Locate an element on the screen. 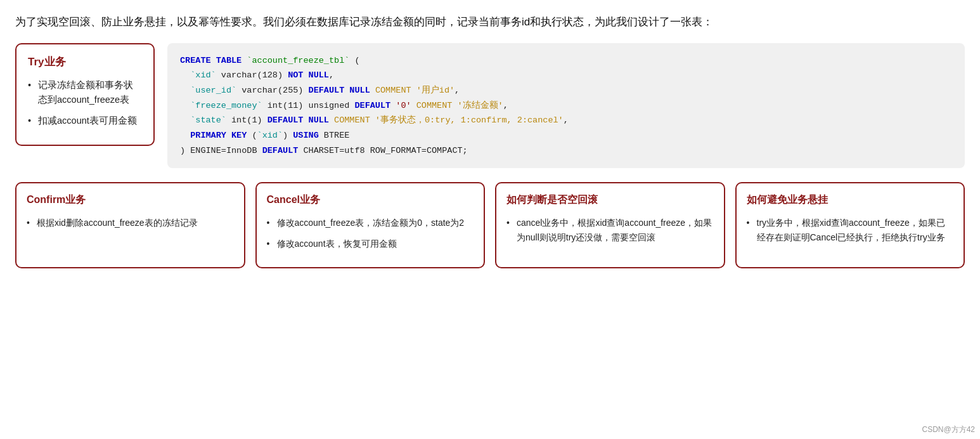 The image size is (980, 439). try-item-2: 扣减account表可用金额 is located at coordinates (85, 121).